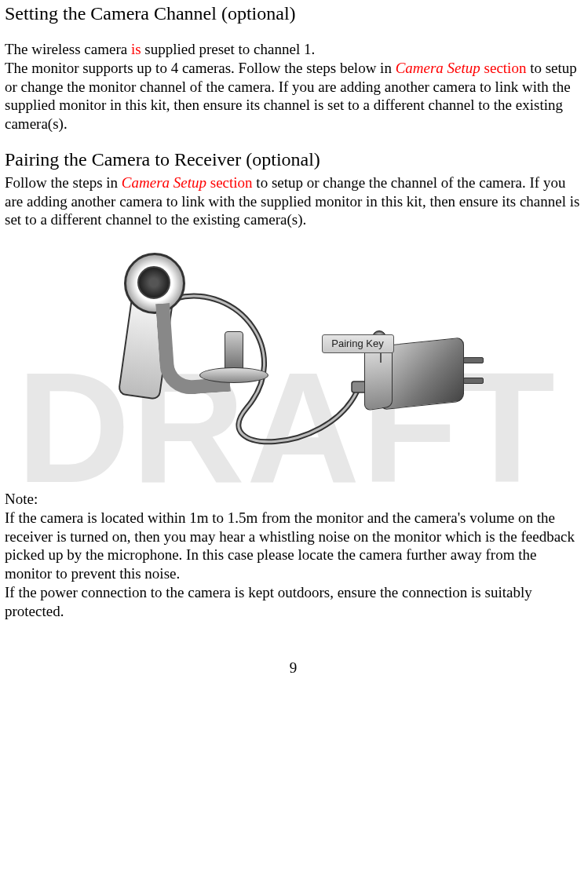 This screenshot has height=876, width=588. Describe the element at coordinates (294, 672) in the screenshot. I see `page-number: 9` at that location.